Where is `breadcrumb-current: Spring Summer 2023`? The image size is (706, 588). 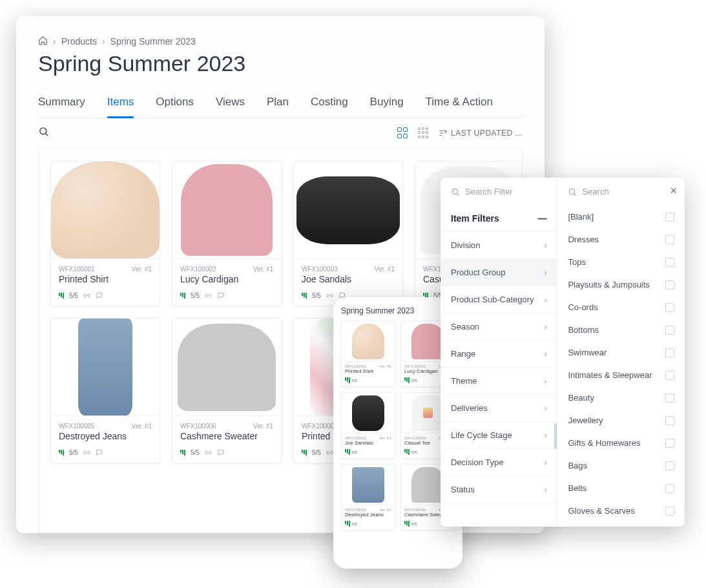
breadcrumb-current: Spring Summer 2023 is located at coordinates (153, 41).